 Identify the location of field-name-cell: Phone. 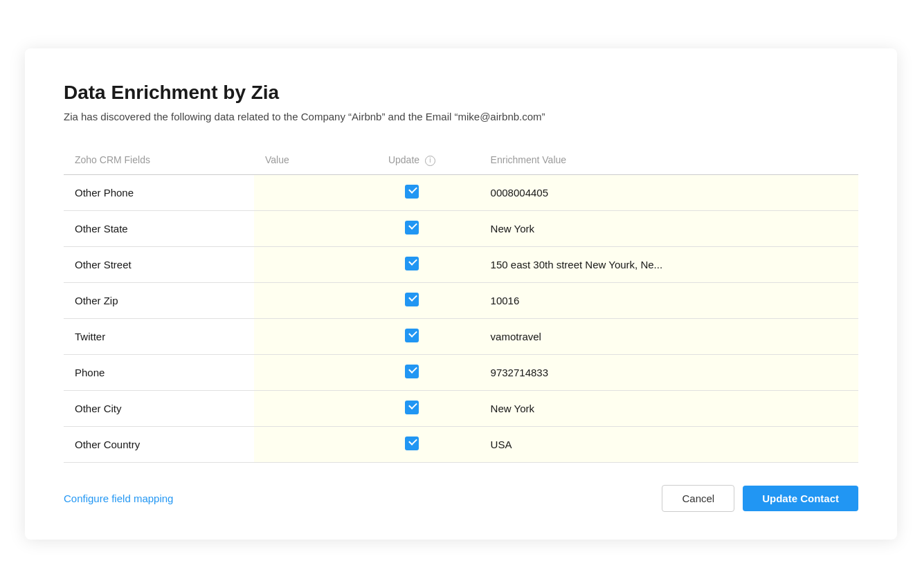
(159, 372).